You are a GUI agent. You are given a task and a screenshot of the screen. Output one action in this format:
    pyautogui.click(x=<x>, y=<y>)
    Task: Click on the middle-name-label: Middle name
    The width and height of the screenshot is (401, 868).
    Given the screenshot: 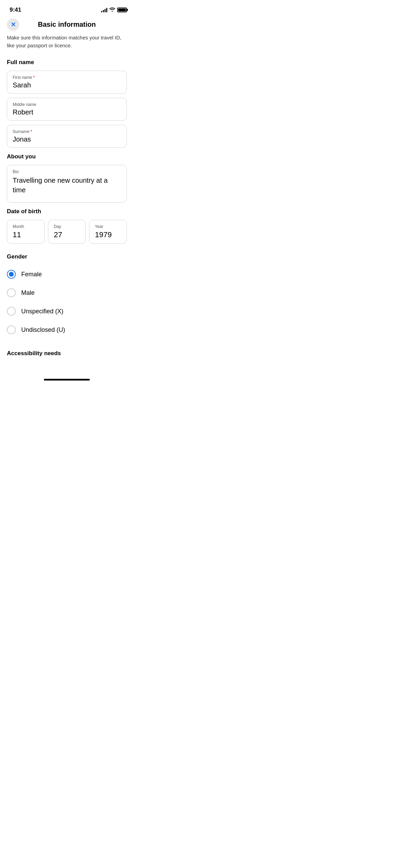 What is the action you would take?
    pyautogui.click(x=25, y=105)
    